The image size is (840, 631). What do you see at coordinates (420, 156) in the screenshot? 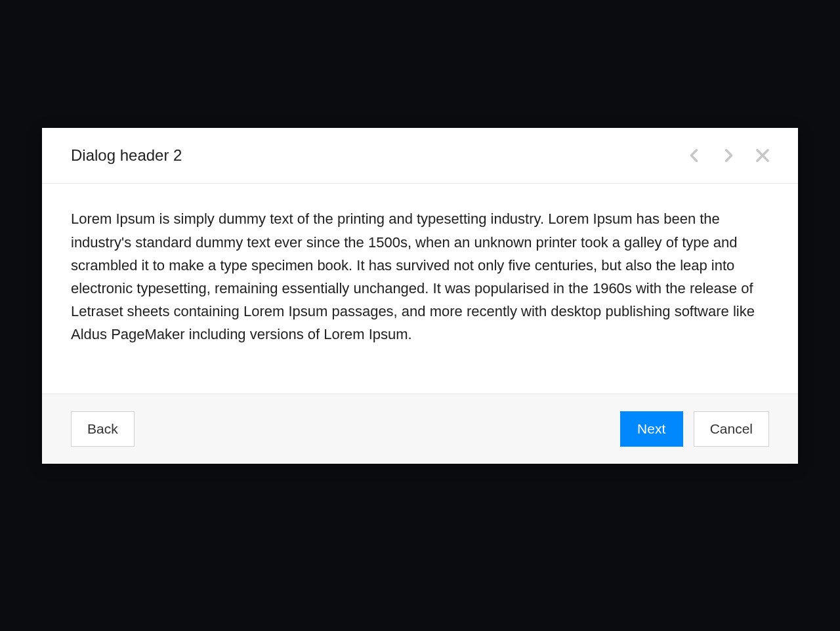
I see `dialog-header: Dialog header 2` at bounding box center [420, 156].